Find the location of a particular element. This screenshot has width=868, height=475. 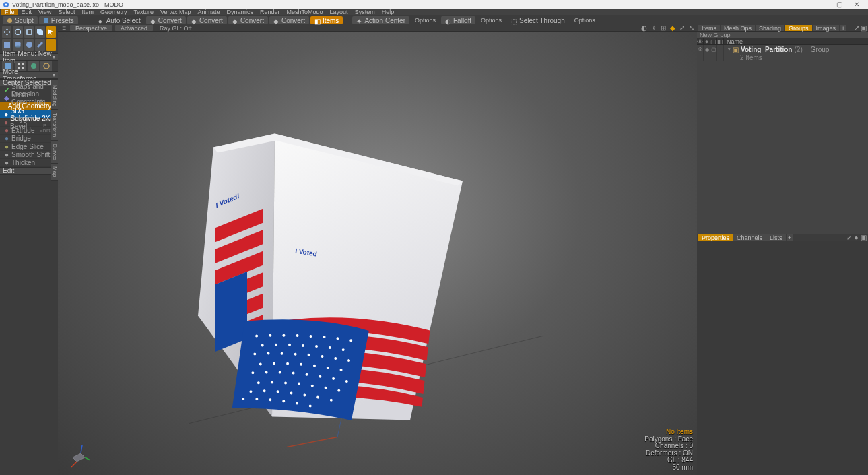

col-lock-icon: ● is located at coordinates (707, 42).